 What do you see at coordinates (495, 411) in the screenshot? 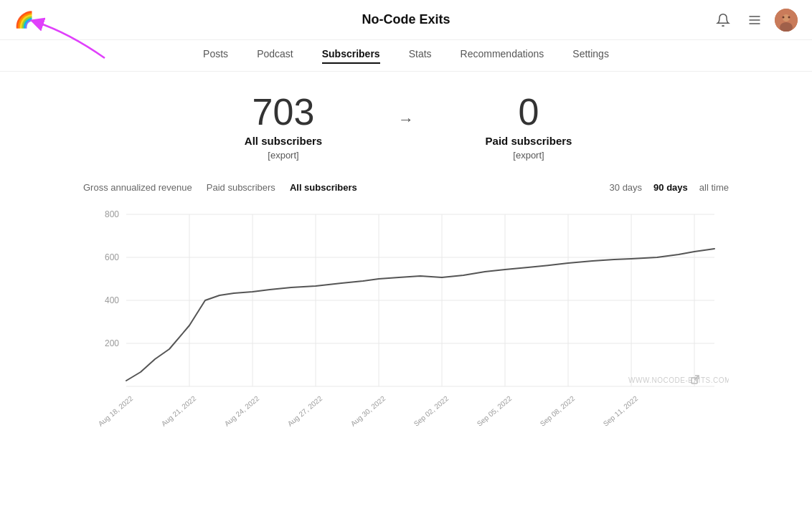
I see `svg-text: Sep 05, 2022` at bounding box center [495, 411].